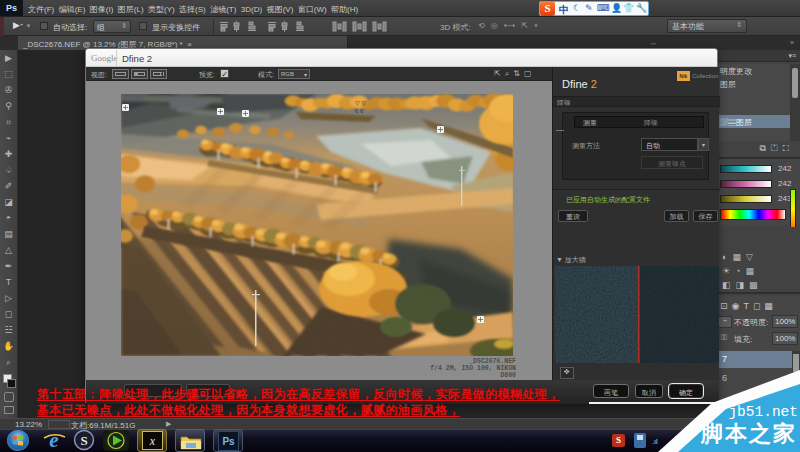 The image size is (800, 452). Describe the element at coordinates (54, 440) in the screenshot. I see `svg-text: e` at that location.